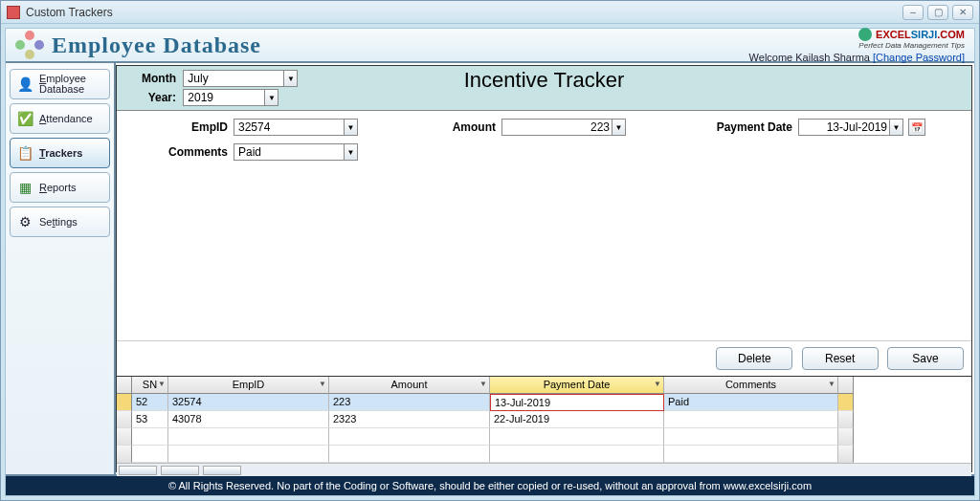 Image resolution: width=980 pixels, height=501 pixels. Describe the element at coordinates (25, 153) in the screenshot. I see `list-icon: 📋` at that location.